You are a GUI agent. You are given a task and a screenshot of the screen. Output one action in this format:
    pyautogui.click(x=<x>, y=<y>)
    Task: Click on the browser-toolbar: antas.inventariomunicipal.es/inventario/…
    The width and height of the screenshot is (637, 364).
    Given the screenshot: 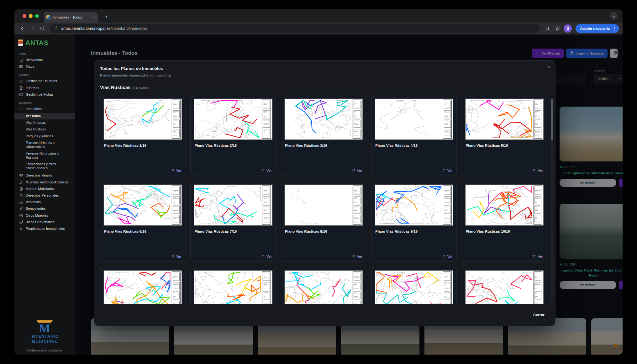 What is the action you would take?
    pyautogui.click(x=318, y=29)
    